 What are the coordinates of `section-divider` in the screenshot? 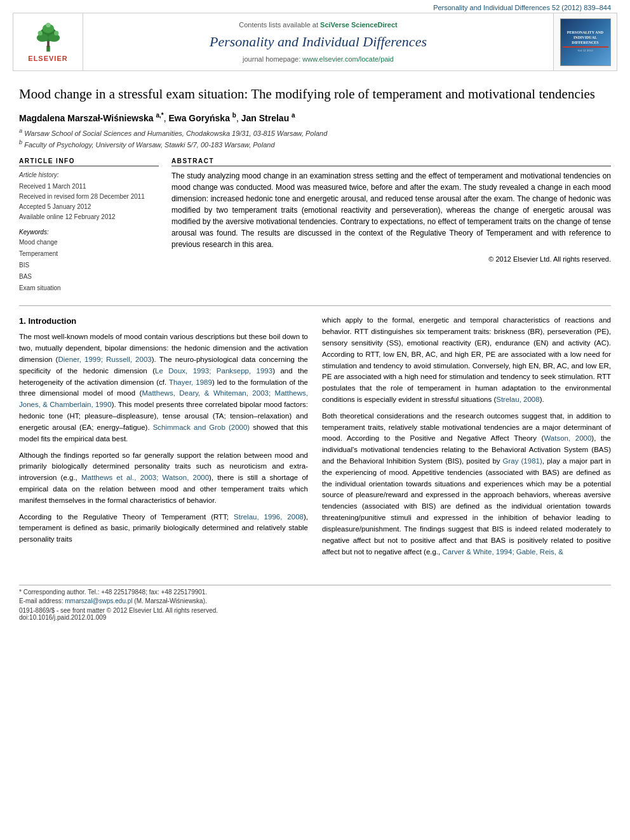 It's located at (315, 306).